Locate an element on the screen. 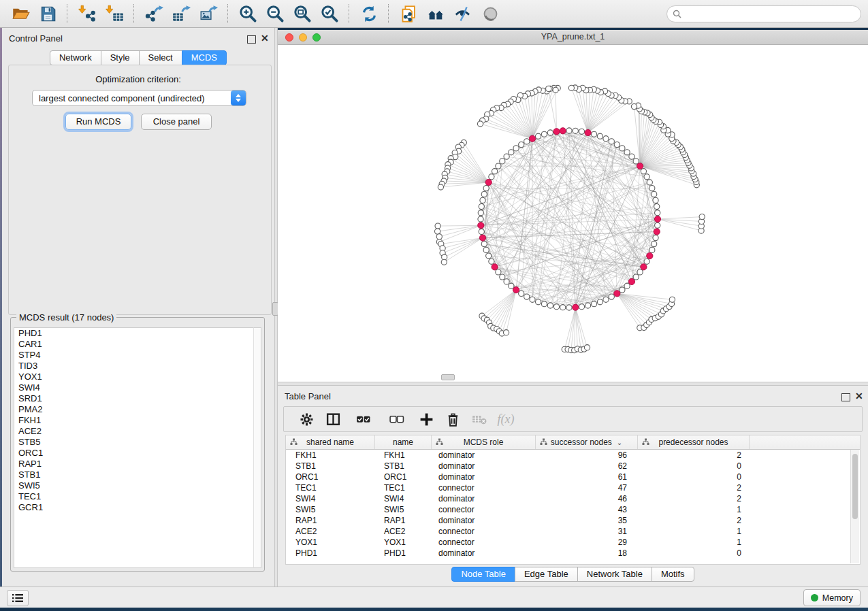  table-scrollbar-thumb is located at coordinates (855, 486).